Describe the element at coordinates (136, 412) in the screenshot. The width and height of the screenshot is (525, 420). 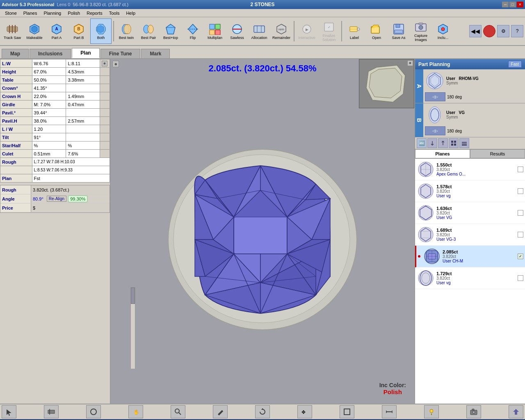
I see `bottom-tool-hand: ✋` at that location.